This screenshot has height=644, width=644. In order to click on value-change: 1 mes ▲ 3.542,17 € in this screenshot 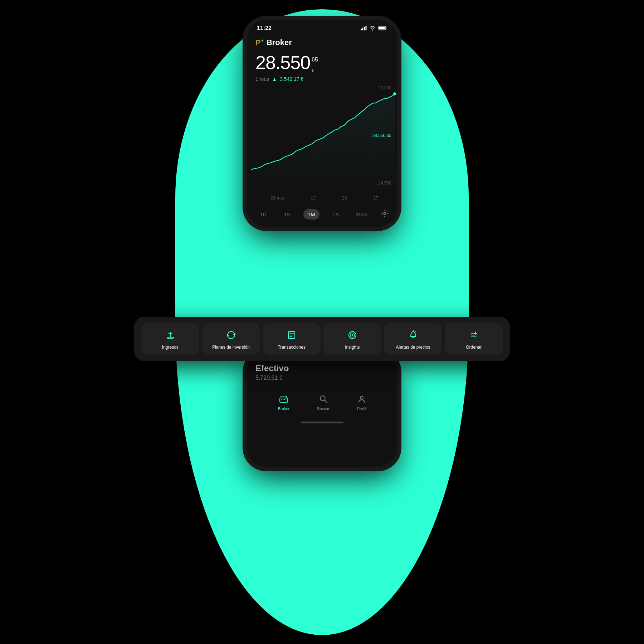, I will do `click(322, 78)`.